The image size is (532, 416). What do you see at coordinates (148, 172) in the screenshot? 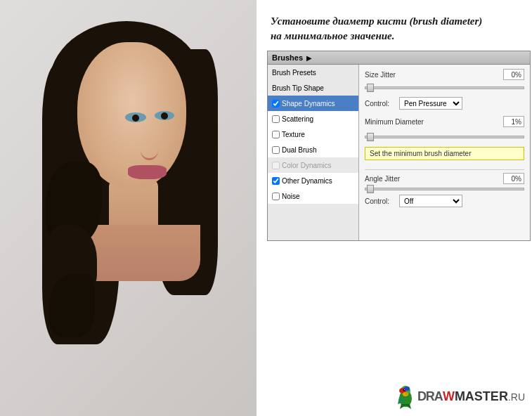
I see `lips` at bounding box center [148, 172].